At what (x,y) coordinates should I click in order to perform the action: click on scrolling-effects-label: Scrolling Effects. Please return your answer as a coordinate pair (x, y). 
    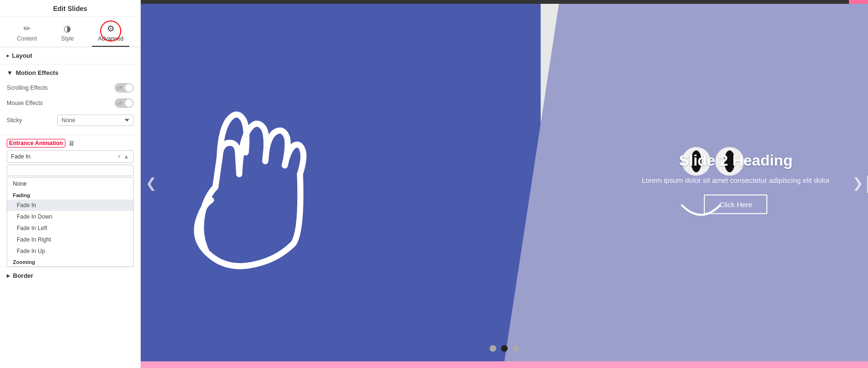
    Looking at the image, I should click on (27, 88).